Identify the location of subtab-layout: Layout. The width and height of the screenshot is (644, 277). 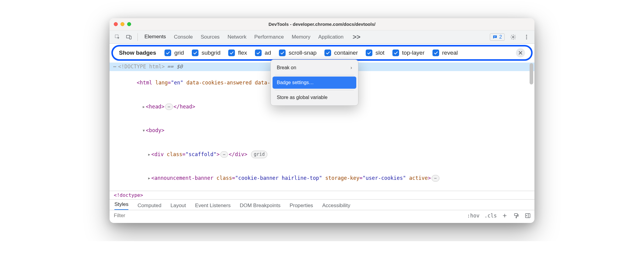
(178, 206).